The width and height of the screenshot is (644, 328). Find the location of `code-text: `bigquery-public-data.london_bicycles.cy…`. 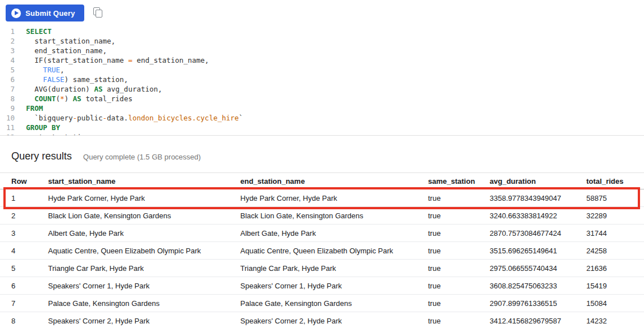

code-text: `bigquery-public-data.london_bicycles.cy… is located at coordinates (132, 118).